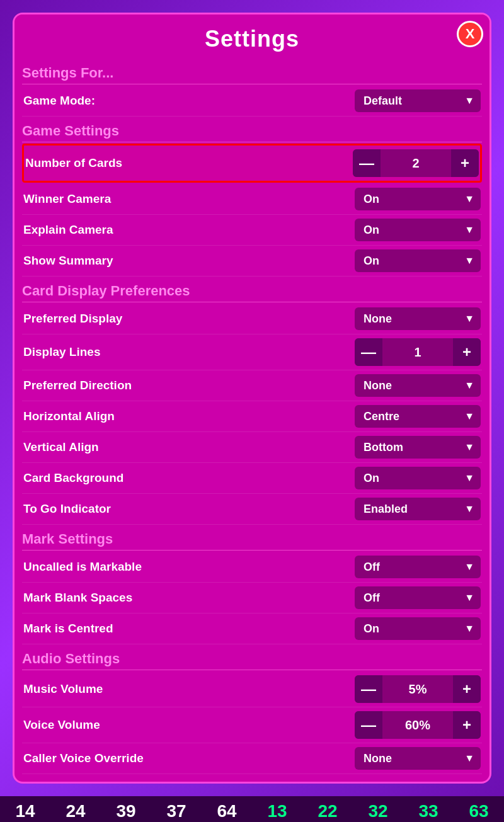 The width and height of the screenshot is (504, 822). What do you see at coordinates (252, 509) in the screenshot?
I see `row-to-go-indicator: To Go Indicator Enabled Disabled` at bounding box center [252, 509].